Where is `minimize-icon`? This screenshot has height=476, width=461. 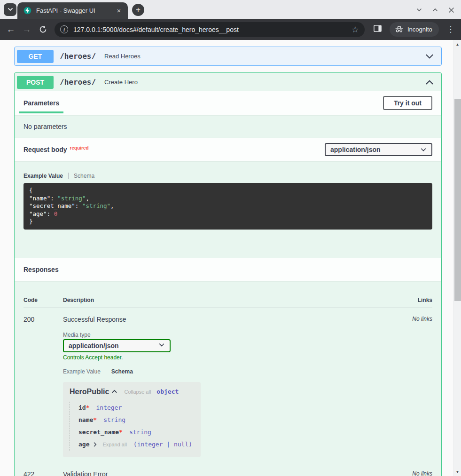
minimize-icon is located at coordinates (419, 10).